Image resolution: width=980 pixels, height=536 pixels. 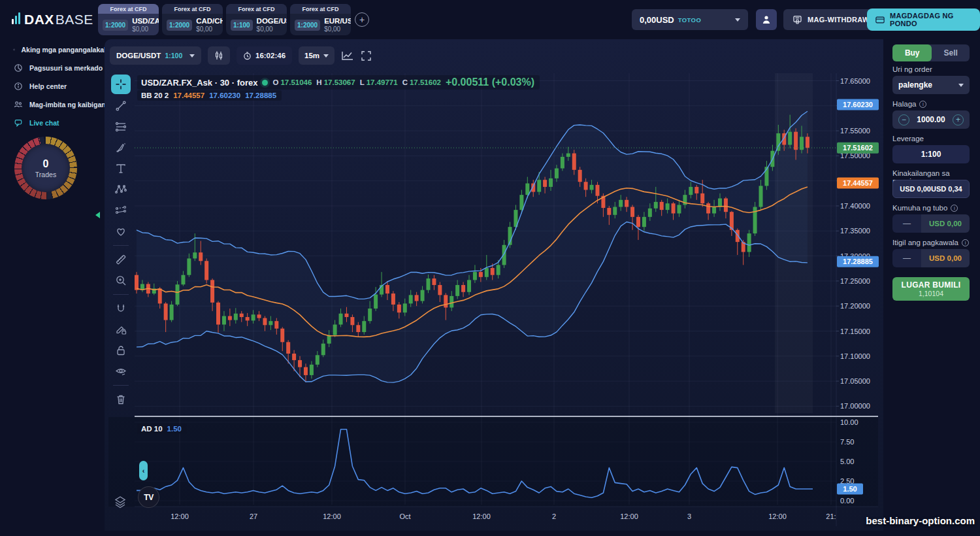 I want to click on crosshair-icon, so click(x=121, y=84).